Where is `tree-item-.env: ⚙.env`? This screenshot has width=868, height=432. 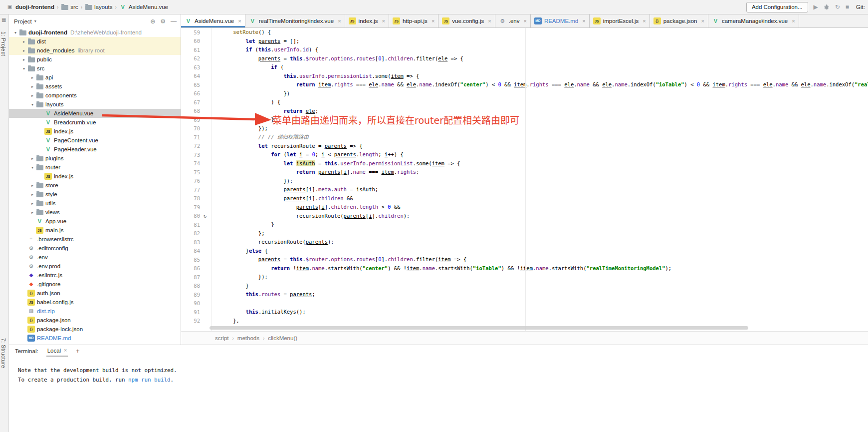 tree-item-.env: ⚙.env is located at coordinates (95, 257).